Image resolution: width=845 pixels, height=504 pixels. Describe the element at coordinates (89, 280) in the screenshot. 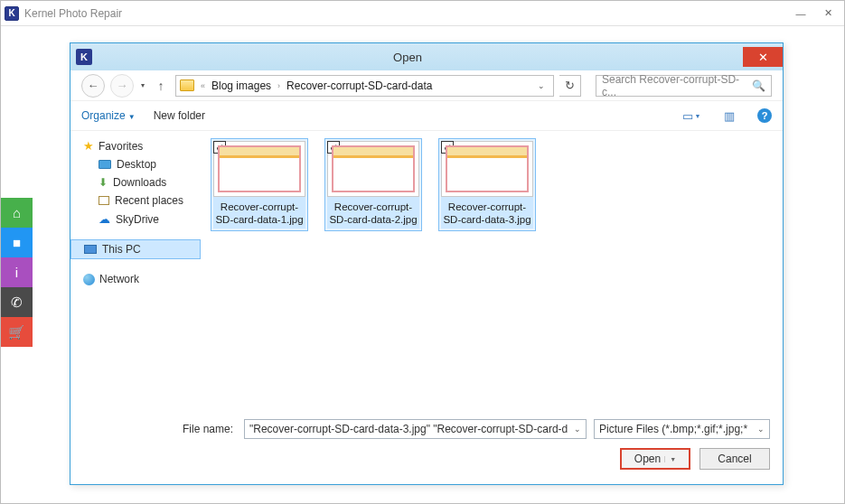

I see `network-icon` at that location.